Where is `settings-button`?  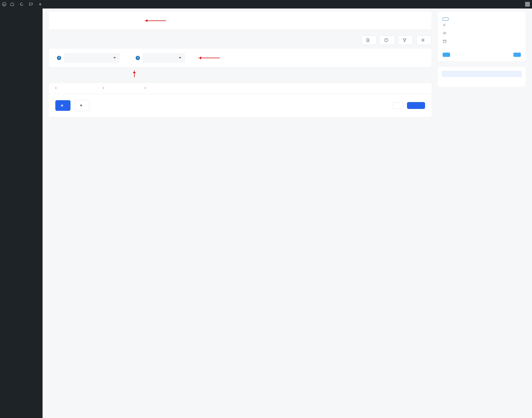 settings-button is located at coordinates (424, 40).